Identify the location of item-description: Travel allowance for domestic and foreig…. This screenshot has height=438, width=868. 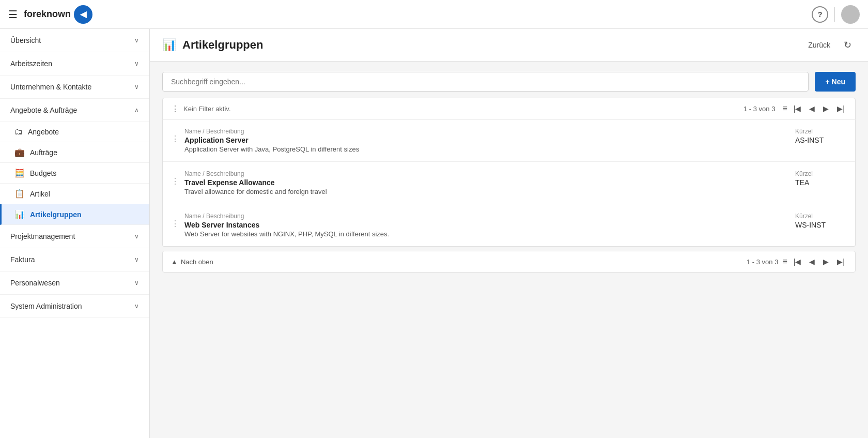
(485, 191).